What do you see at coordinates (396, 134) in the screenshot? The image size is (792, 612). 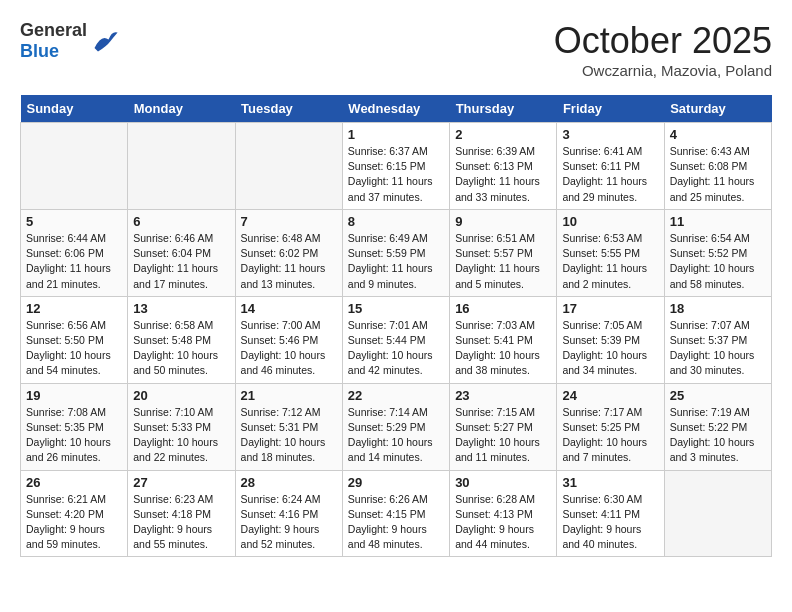 I see `day-number: 1` at bounding box center [396, 134].